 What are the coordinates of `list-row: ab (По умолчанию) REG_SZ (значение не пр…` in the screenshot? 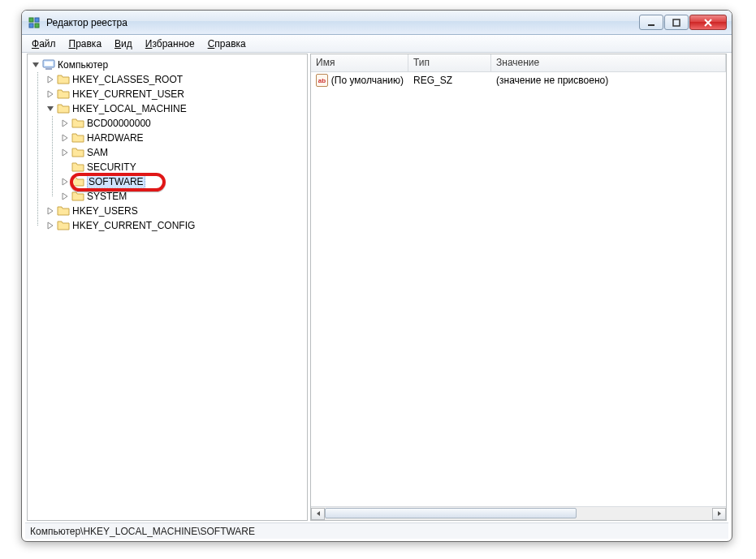 It's located at (518, 80).